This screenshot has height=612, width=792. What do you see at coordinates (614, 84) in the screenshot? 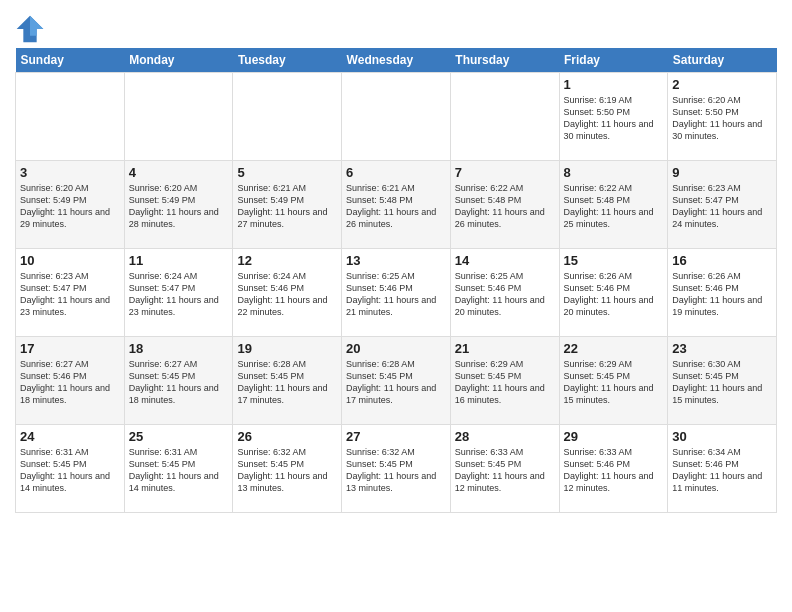
I see `day-number: 1` at bounding box center [614, 84].